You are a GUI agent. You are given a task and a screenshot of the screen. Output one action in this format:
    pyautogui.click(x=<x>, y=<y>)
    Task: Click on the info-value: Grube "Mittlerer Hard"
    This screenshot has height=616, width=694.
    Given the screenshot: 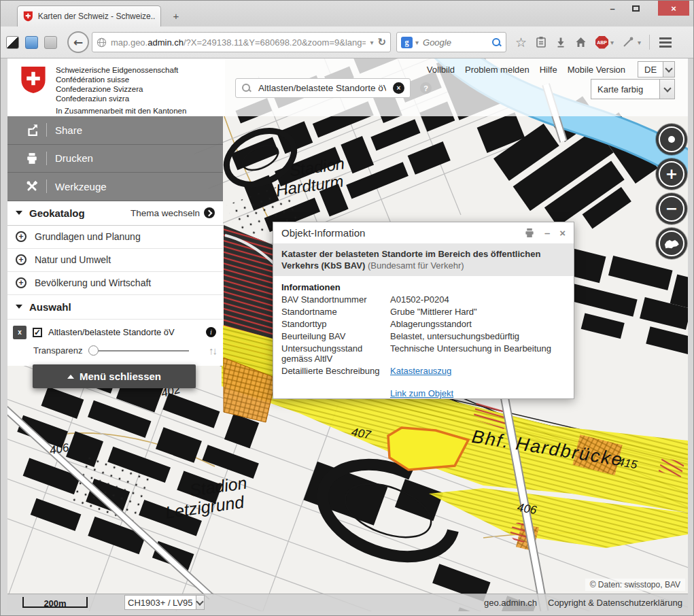 What is the action you would take?
    pyautogui.click(x=478, y=311)
    